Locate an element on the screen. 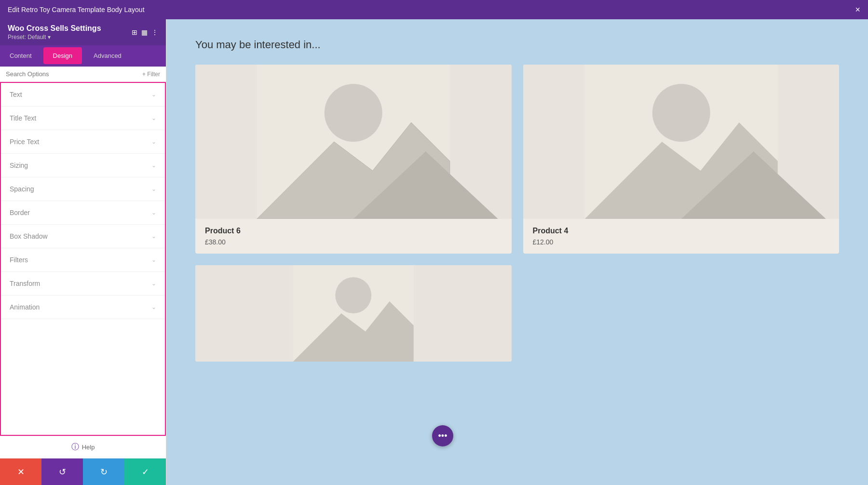 This screenshot has width=868, height=485. tab-content: Content is located at coordinates (21, 56).